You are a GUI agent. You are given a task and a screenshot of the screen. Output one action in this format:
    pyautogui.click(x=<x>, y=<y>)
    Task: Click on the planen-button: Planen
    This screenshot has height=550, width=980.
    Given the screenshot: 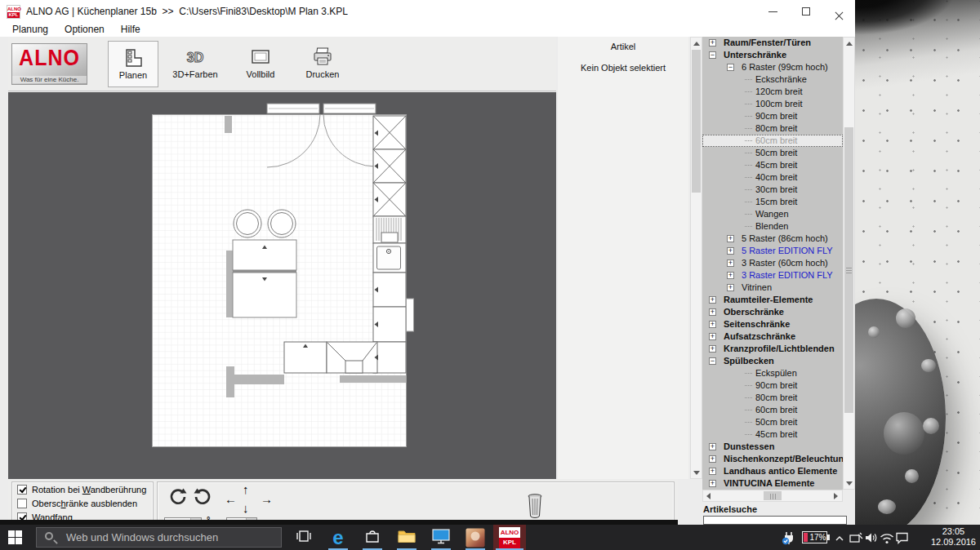 What is the action you would take?
    pyautogui.click(x=133, y=64)
    